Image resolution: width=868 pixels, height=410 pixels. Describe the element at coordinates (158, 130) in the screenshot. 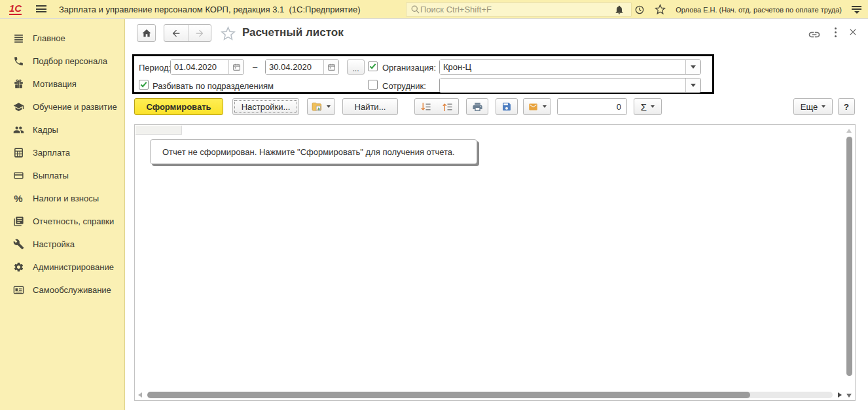

I see `spreadsheet-corner-cell` at that location.